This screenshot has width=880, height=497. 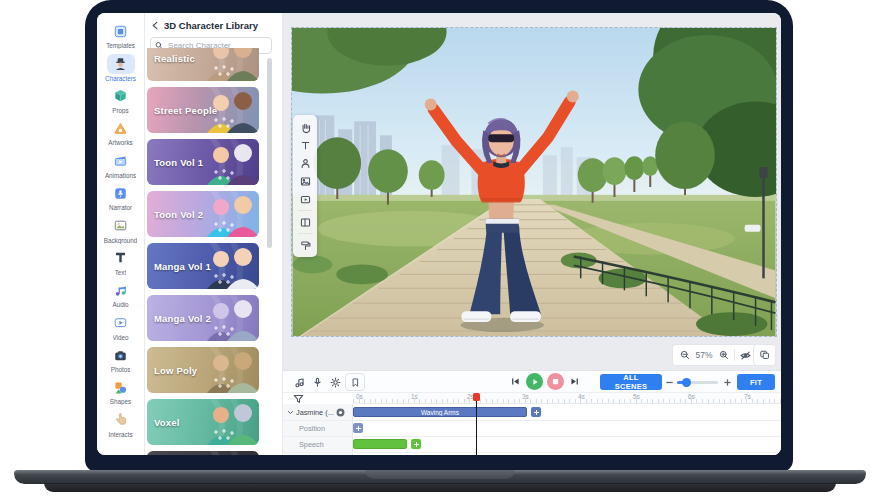 I want to click on laptop-base-shadow, so click(x=440, y=488).